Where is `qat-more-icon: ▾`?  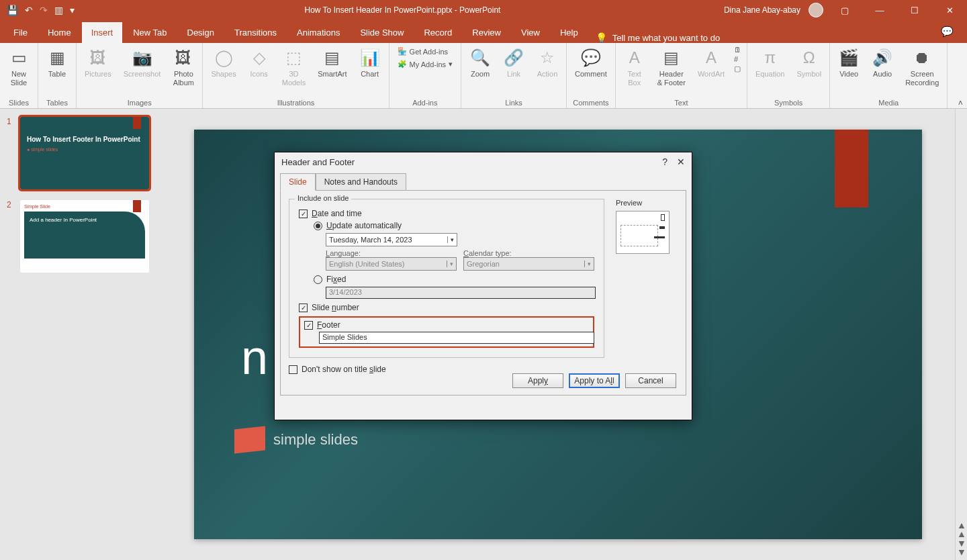
qat-more-icon: ▾ is located at coordinates (73, 10).